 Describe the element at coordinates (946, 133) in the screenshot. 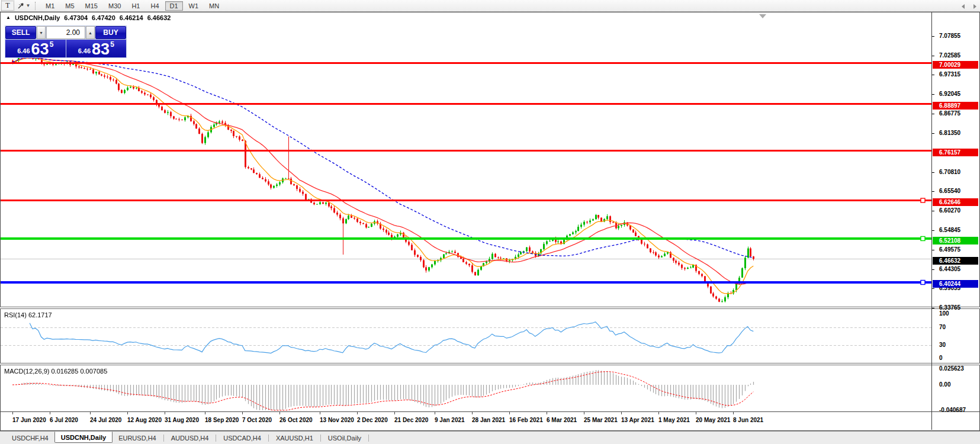

I see `price-tick: 6.81350` at that location.